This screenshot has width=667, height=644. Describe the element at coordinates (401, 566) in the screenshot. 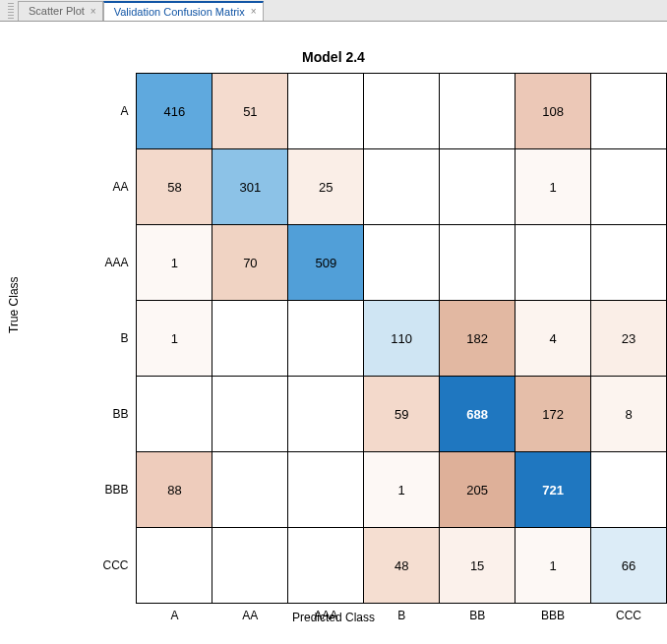

I see `matrix-cell: 48` at that location.